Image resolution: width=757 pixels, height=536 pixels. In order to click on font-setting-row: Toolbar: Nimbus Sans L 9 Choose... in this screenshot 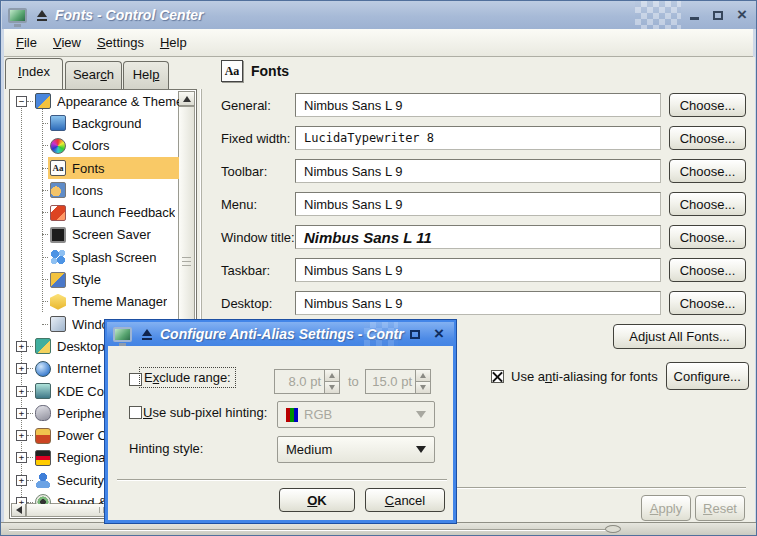, I will do `click(484, 171)`.